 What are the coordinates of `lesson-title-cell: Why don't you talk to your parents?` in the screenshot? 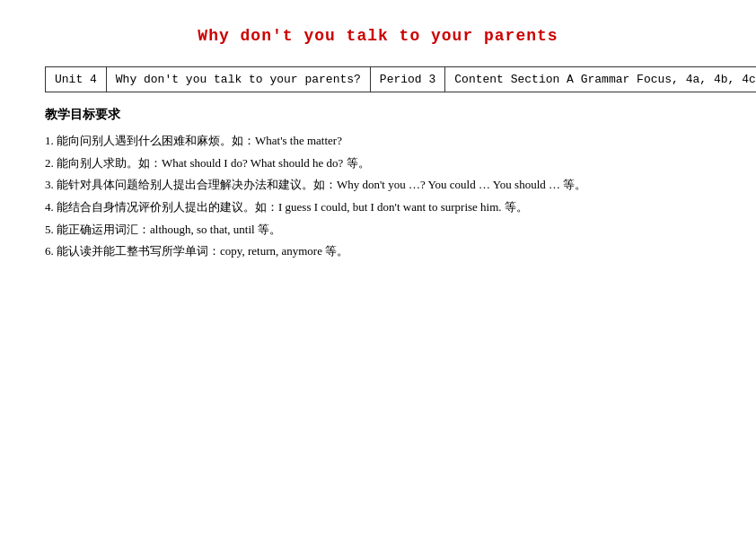 It's located at (238, 80).